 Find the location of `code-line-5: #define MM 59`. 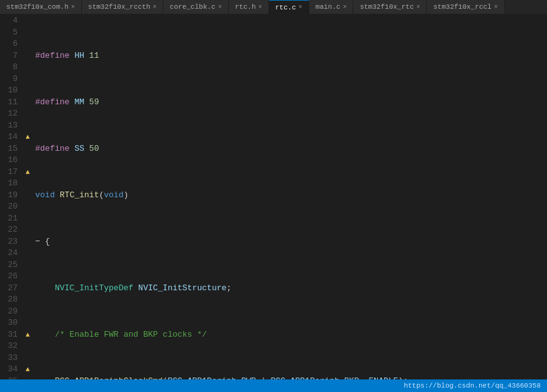

code-line-5: #define MM 59 is located at coordinates (290, 103).